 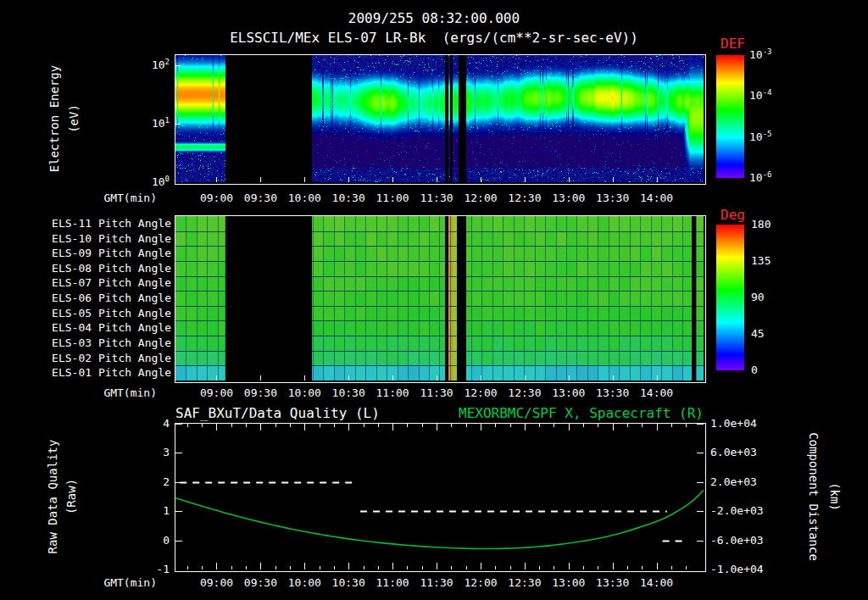 What do you see at coordinates (120, 393) in the screenshot?
I see `gmt-label-middle: GMT(min)` at bounding box center [120, 393].